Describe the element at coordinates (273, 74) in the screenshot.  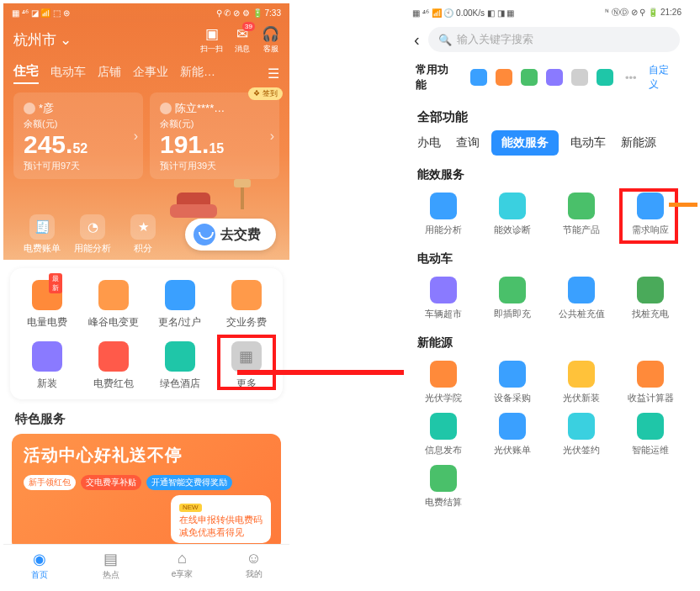
I see `tabs-more-icon: ☰` at that location.